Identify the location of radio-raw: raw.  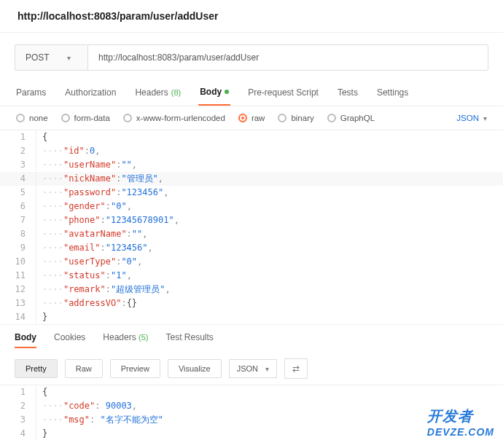
(252, 118).